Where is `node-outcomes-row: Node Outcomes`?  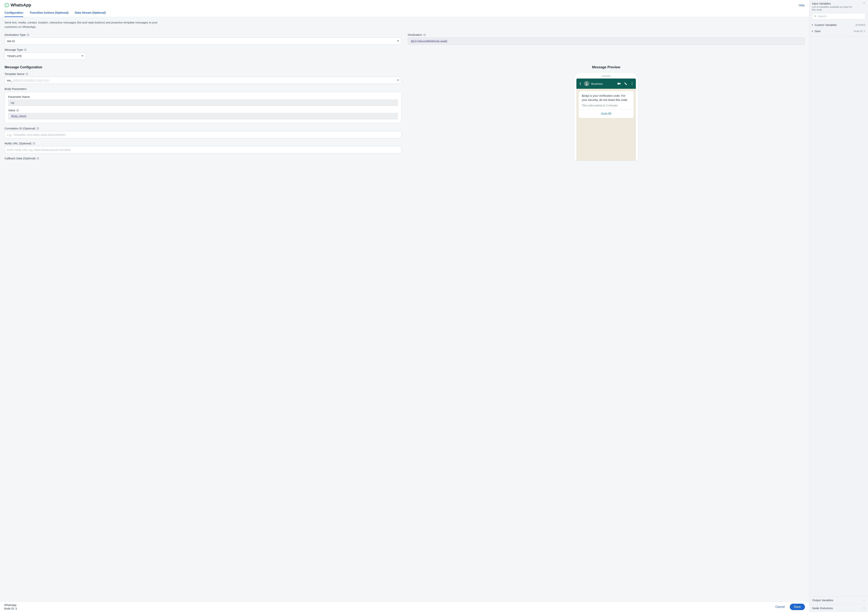
node-outcomes-row: Node Outcomes is located at coordinates (839, 608).